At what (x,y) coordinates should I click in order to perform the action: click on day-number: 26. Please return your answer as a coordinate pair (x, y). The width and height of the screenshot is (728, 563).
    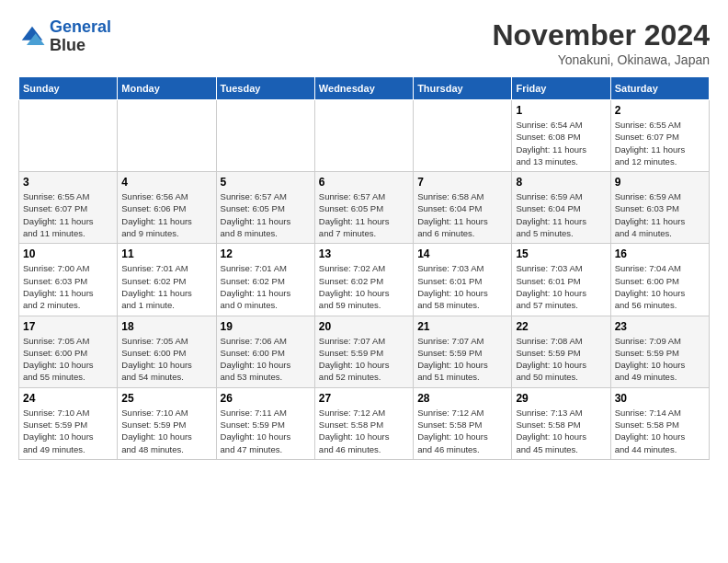
    Looking at the image, I should click on (266, 398).